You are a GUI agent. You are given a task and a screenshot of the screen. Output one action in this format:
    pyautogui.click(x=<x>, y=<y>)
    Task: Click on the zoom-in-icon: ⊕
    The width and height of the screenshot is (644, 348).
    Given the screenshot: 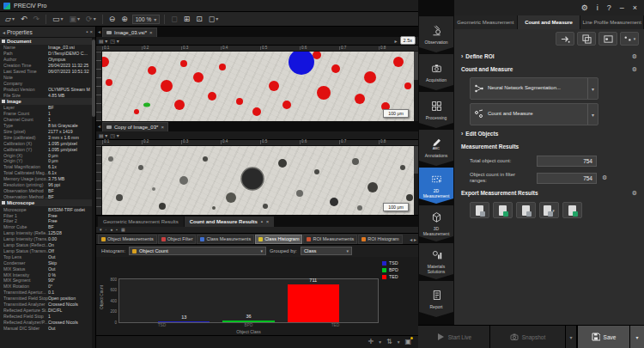 What is the action you would take?
    pyautogui.click(x=125, y=19)
    